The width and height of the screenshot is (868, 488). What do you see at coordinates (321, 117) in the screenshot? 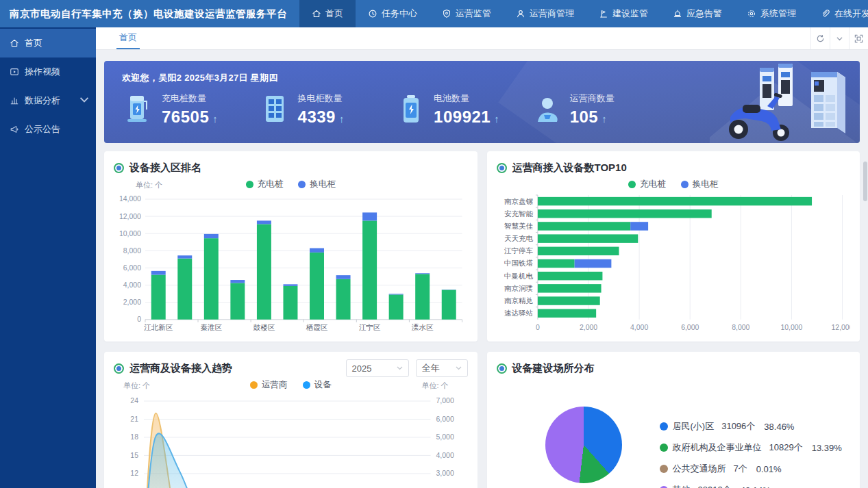
I see `stat-value: 4339↑` at bounding box center [321, 117].